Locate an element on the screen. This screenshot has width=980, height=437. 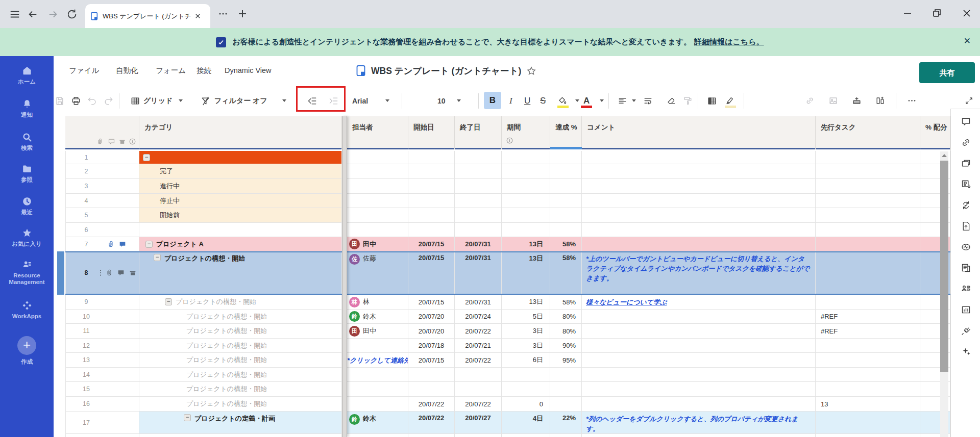
paperclip-icon is located at coordinates (111, 244).